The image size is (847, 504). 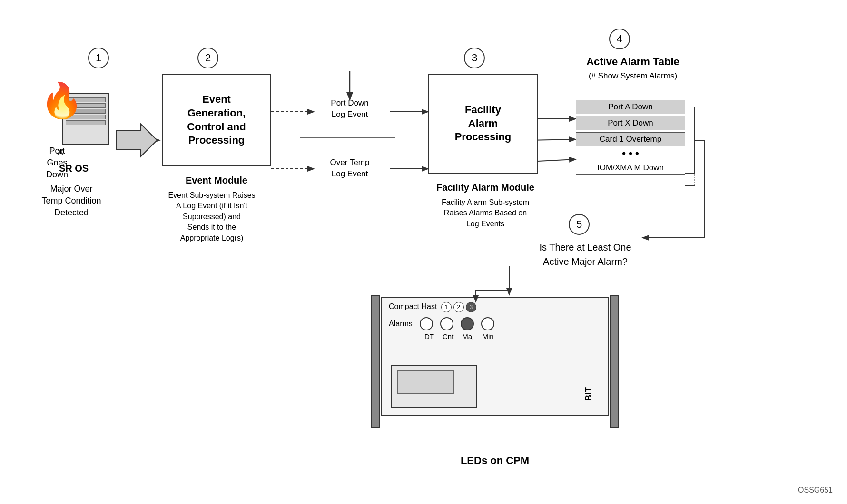 I want to click on led-cnt, so click(x=447, y=324).